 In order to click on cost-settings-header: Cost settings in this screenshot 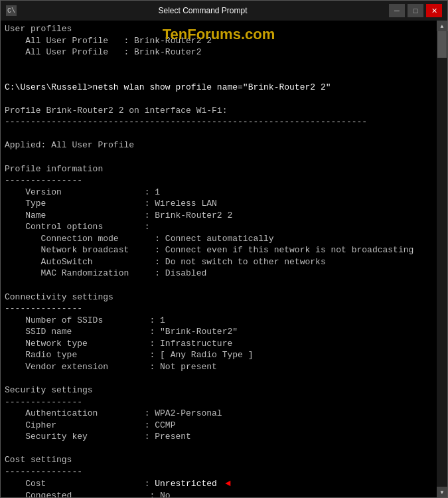, I will do `click(219, 460)`.